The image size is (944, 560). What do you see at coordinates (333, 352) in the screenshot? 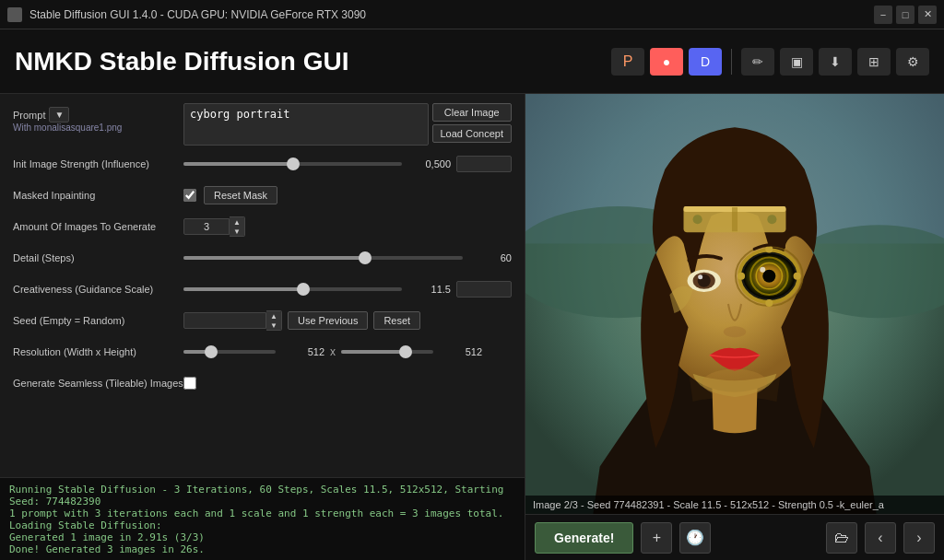
I see `resolution-x-label: x` at bounding box center [333, 352].